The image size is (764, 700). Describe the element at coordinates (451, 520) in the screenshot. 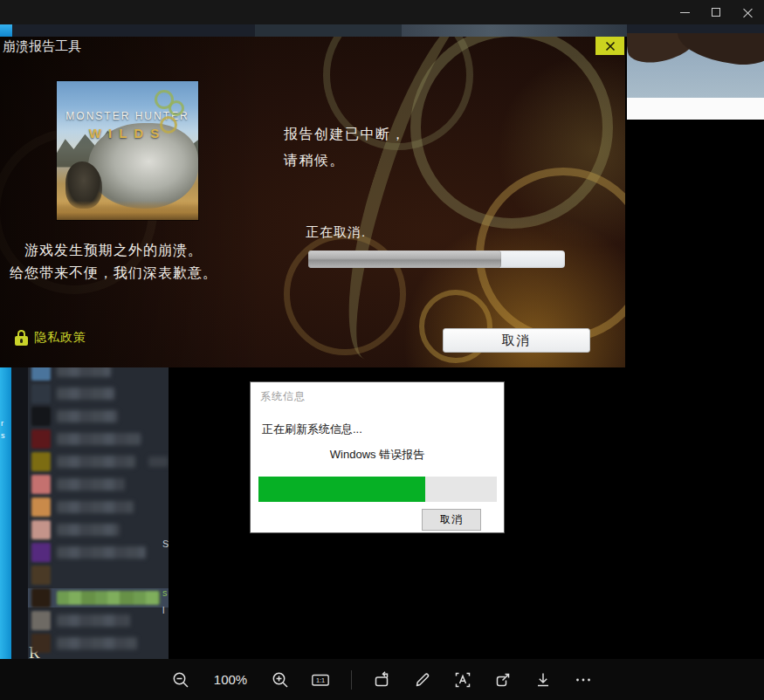

I see `system-cancel-button: 取消` at that location.